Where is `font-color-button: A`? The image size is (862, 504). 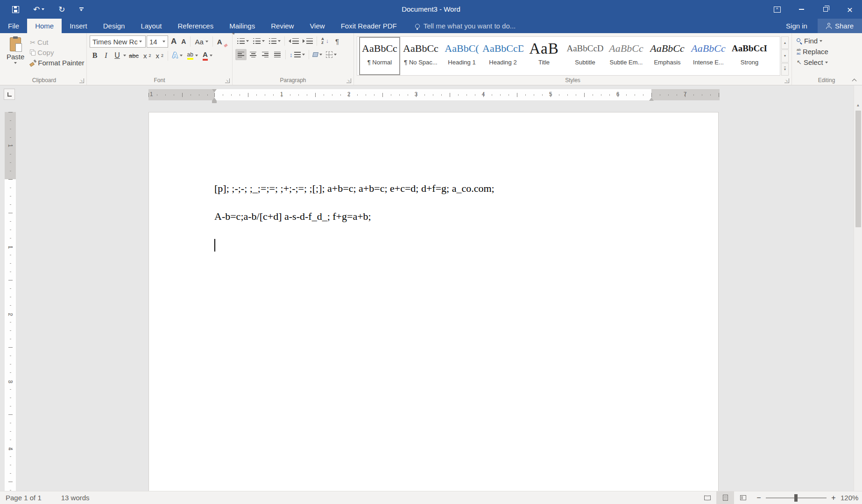 font-color-button: A is located at coordinates (207, 56).